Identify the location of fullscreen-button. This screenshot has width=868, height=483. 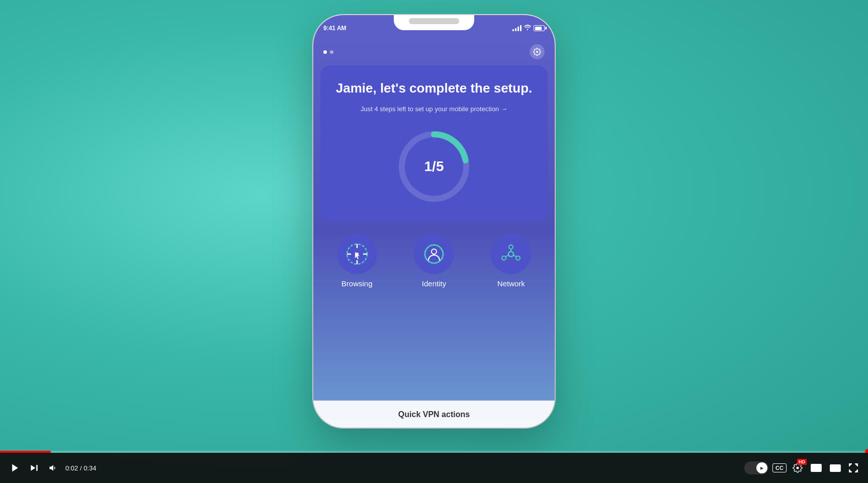
(853, 468).